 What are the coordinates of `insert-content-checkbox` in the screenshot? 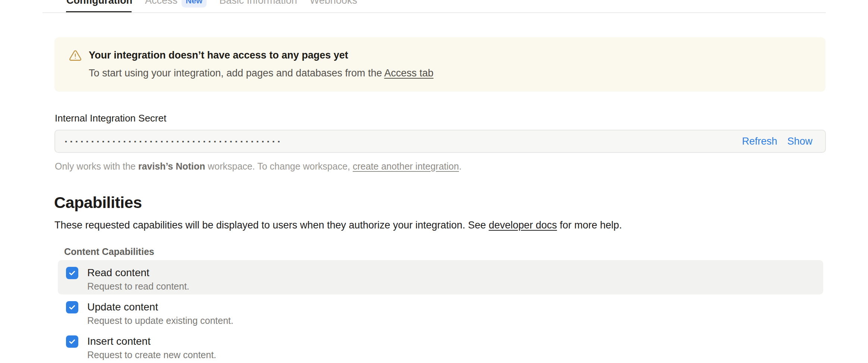 It's located at (72, 341).